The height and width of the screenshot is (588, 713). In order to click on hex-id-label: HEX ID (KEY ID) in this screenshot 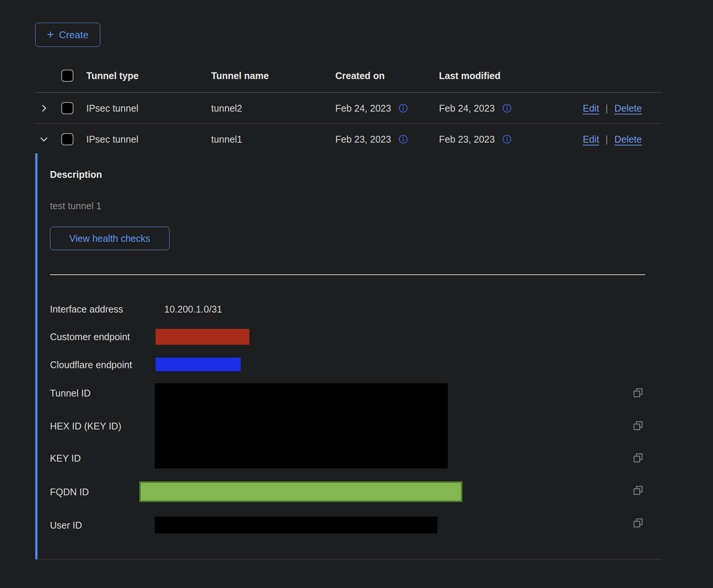, I will do `click(86, 426)`.